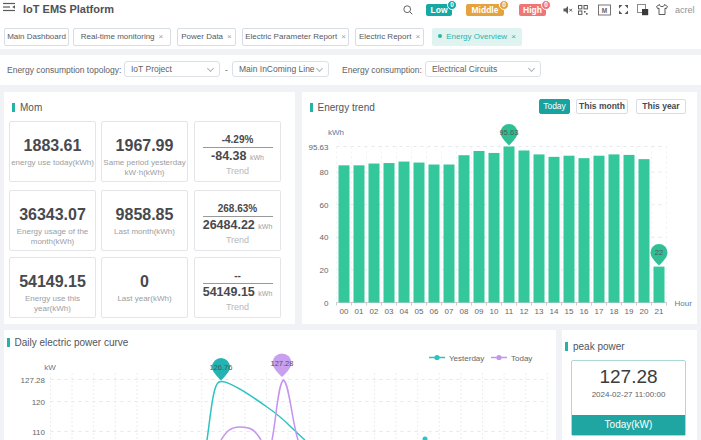 Image resolution: width=701 pixels, height=440 pixels. What do you see at coordinates (336, 132) in the screenshot?
I see `svg-text: kWh` at bounding box center [336, 132].